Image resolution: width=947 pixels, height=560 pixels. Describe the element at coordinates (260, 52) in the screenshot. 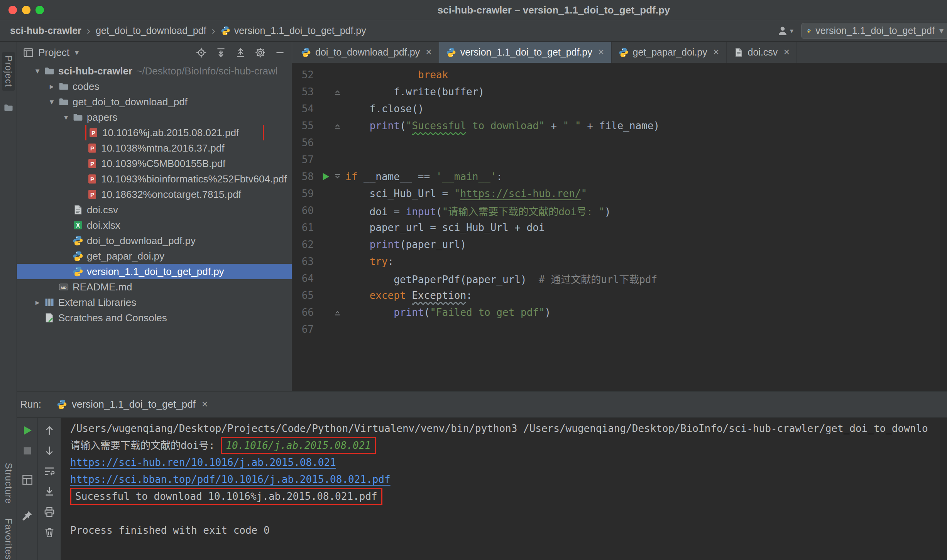

I see `settings-gear-icon` at that location.